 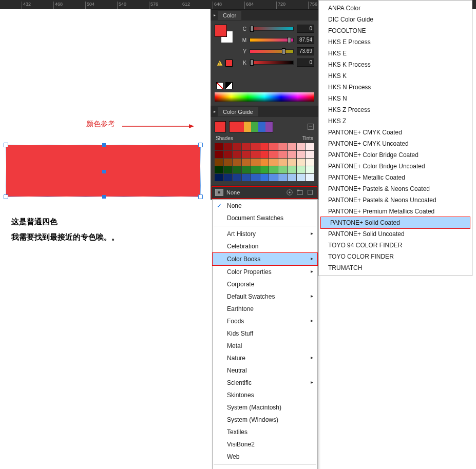 What do you see at coordinates (395, 76) in the screenshot?
I see `submenu-item: HKS K` at bounding box center [395, 76].